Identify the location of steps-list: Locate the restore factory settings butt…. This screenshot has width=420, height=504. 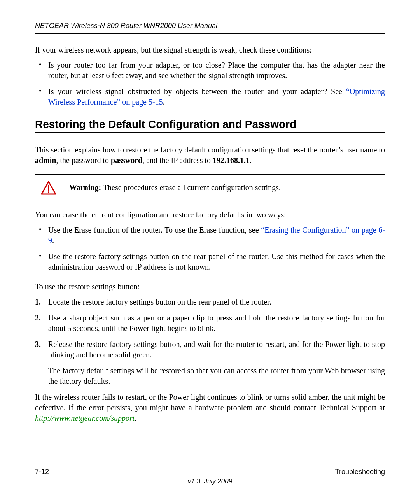
(210, 341).